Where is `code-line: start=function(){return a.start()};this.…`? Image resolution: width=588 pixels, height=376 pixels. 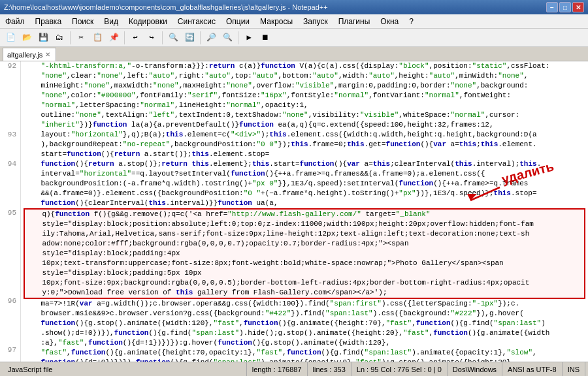
code-line: start=function(){return a.start()};this.… is located at coordinates (304, 154).